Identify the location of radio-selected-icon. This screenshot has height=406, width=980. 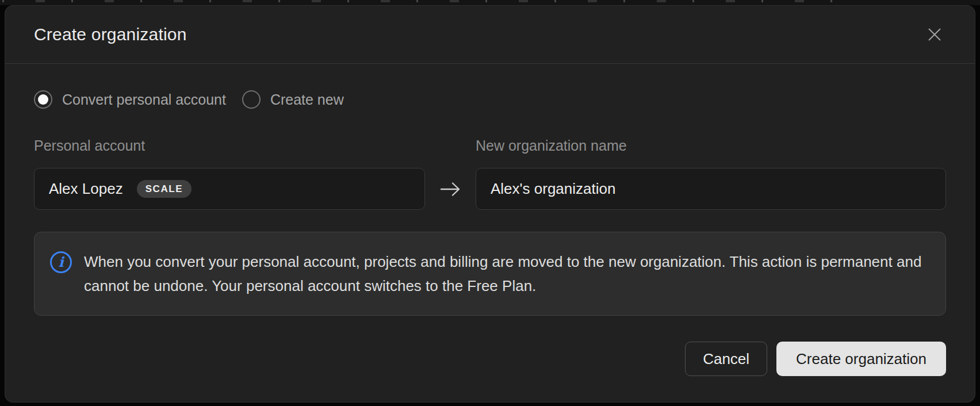
(43, 99).